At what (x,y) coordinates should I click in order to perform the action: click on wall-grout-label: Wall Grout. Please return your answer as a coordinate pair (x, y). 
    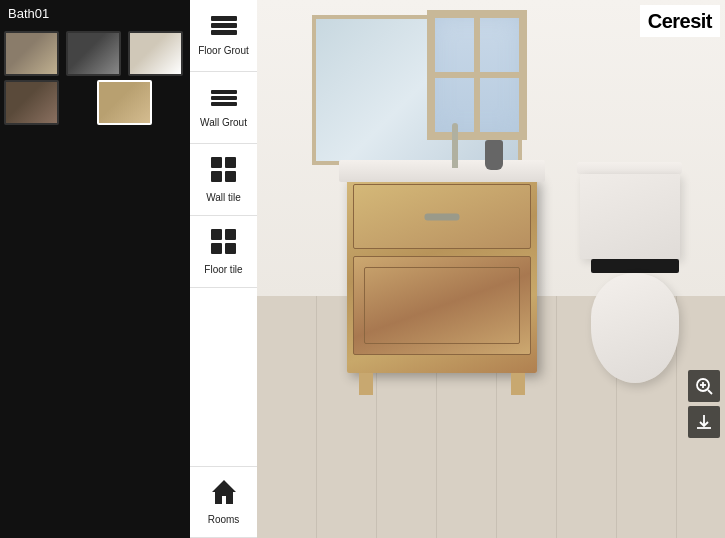
    Looking at the image, I should click on (224, 123).